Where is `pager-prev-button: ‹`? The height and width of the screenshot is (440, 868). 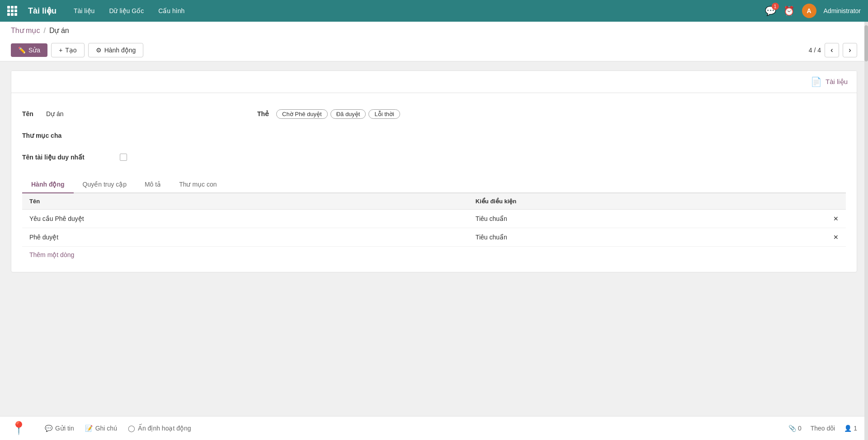
pager-prev-button: ‹ is located at coordinates (832, 50).